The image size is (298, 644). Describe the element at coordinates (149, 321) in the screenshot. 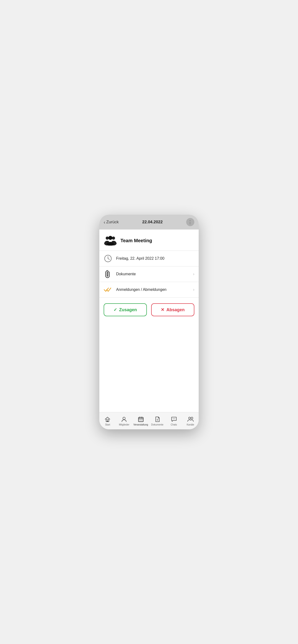

I see `content-area: Team Meeting Freitag, 22. April 2022 17:…` at that location.